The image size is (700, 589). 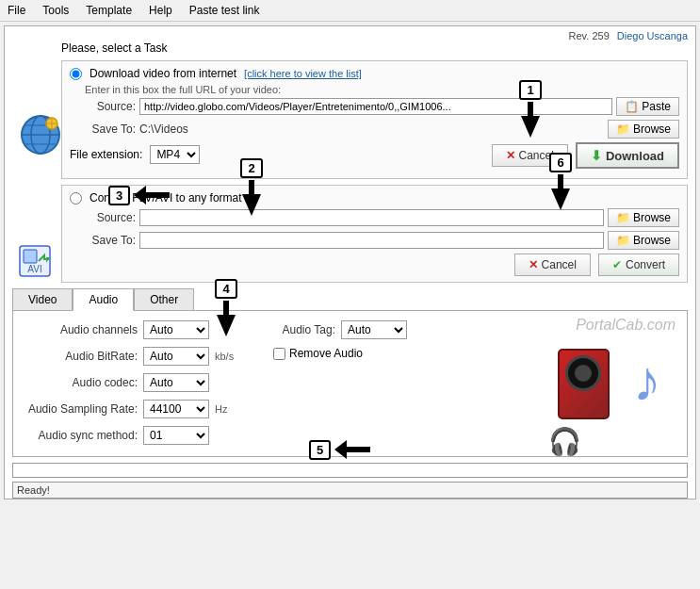 I want to click on cancel-x-icon-2: ✕, so click(x=533, y=265).